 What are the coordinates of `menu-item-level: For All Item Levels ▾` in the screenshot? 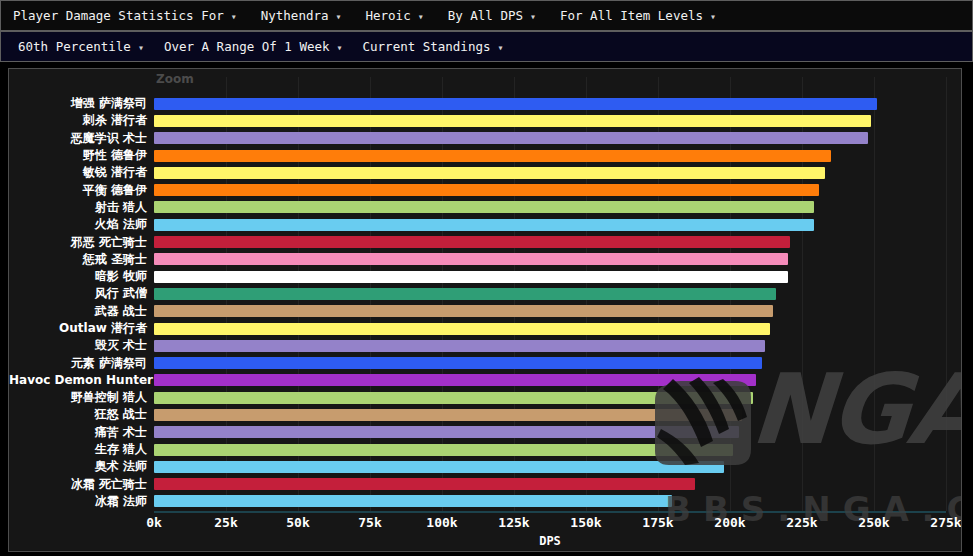 It's located at (638, 16).